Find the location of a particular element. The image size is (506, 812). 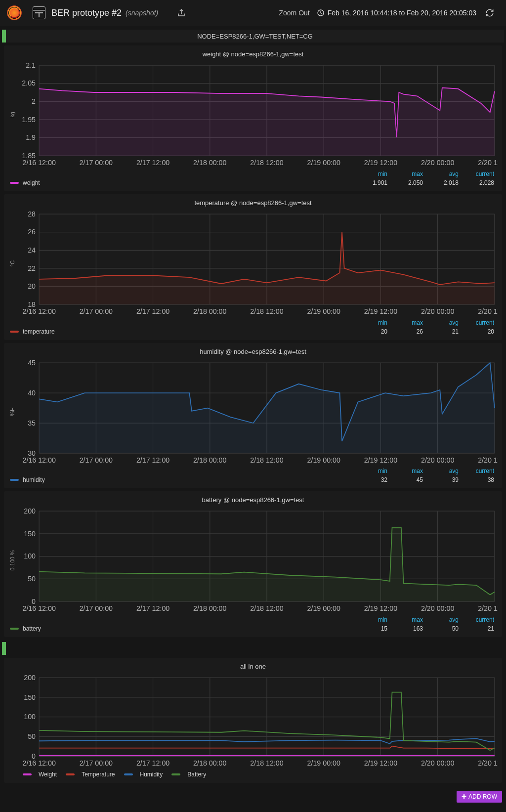

row-title: NODE=ESP8266-1,GW=TEST,NET=CG is located at coordinates (255, 36).